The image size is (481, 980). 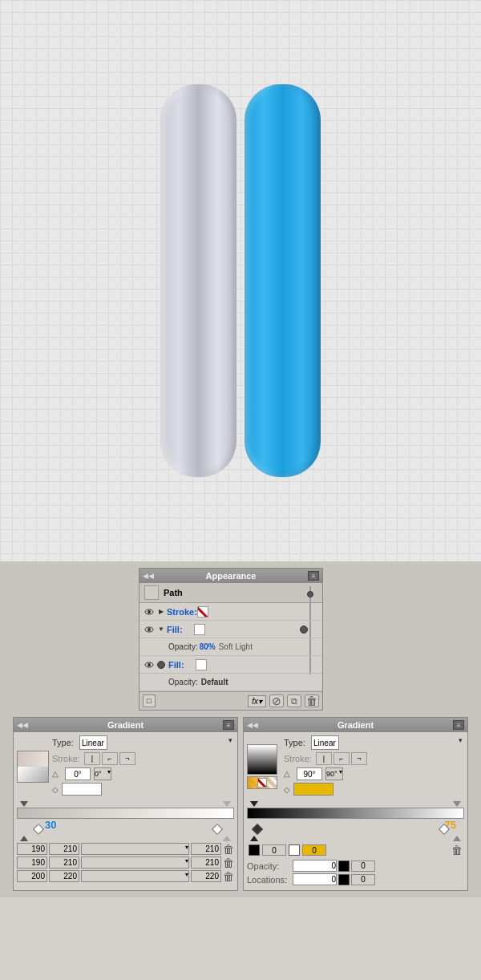 What do you see at coordinates (231, 612) in the screenshot?
I see `stroke-row: ▶ Stroke:` at bounding box center [231, 612].